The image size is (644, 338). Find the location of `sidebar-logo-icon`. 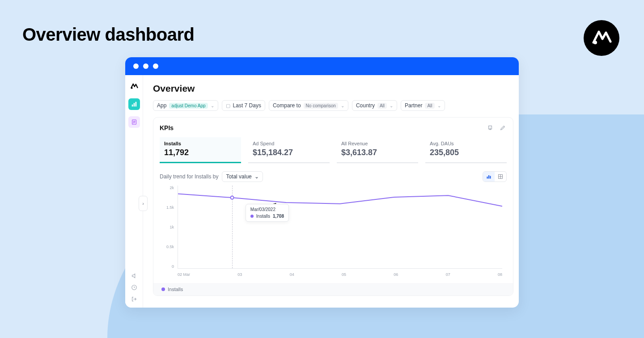

sidebar-logo-icon is located at coordinates (134, 86).